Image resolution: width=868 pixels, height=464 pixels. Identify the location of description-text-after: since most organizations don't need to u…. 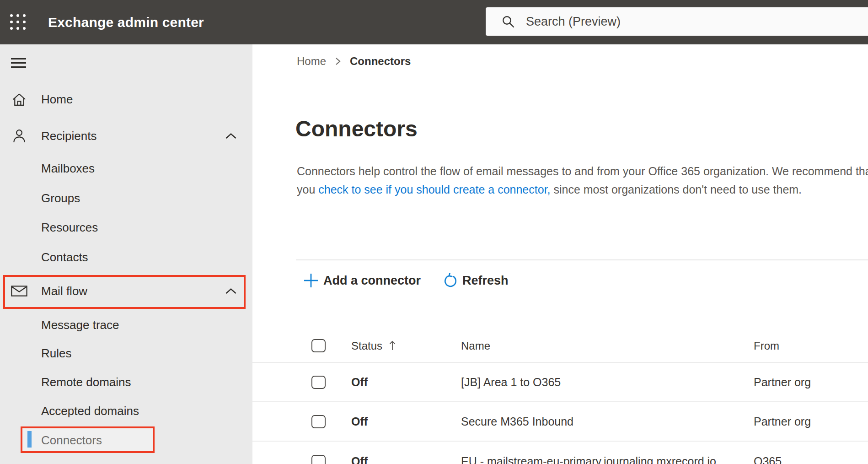
(676, 189).